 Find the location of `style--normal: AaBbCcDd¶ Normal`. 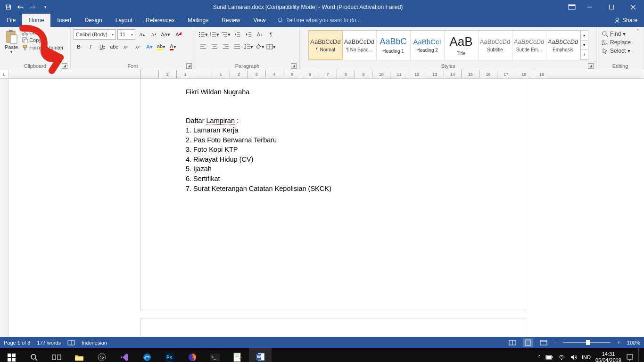

style--normal: AaBbCcDd¶ Normal is located at coordinates (326, 45).